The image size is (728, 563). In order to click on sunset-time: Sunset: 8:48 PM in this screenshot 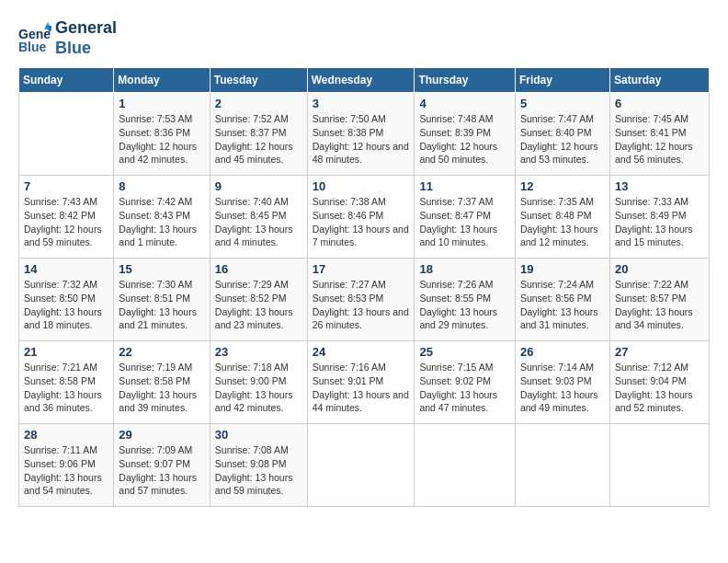, I will do `click(556, 215)`.